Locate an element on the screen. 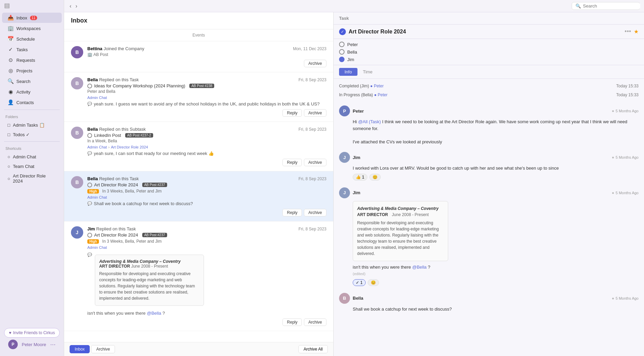 Image resolution: width=644 pixels, height=356 pixels. msg-author-5: Jim Replied on this Task is located at coordinates (112, 229).